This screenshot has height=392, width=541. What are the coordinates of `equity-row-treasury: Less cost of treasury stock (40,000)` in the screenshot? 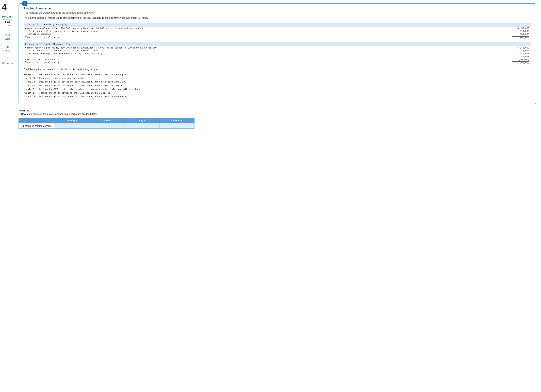 It's located at (277, 59).